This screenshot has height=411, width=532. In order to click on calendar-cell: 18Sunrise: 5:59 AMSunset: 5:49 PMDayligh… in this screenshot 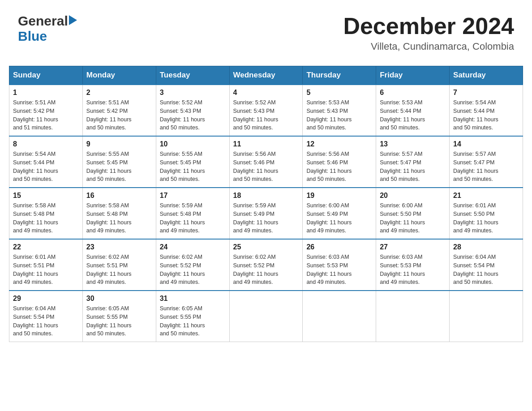, I will do `click(266, 213)`.